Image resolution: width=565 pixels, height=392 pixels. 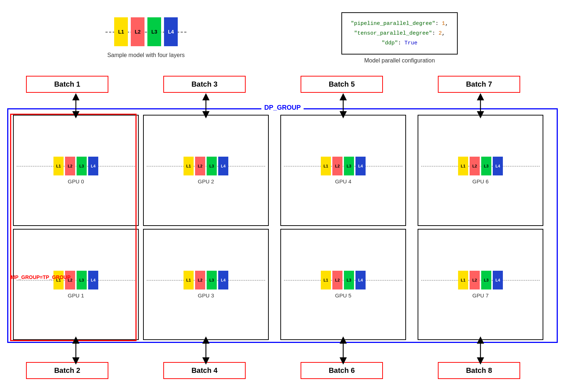 I want to click on gpu-7-l3: L3, so click(x=486, y=280).